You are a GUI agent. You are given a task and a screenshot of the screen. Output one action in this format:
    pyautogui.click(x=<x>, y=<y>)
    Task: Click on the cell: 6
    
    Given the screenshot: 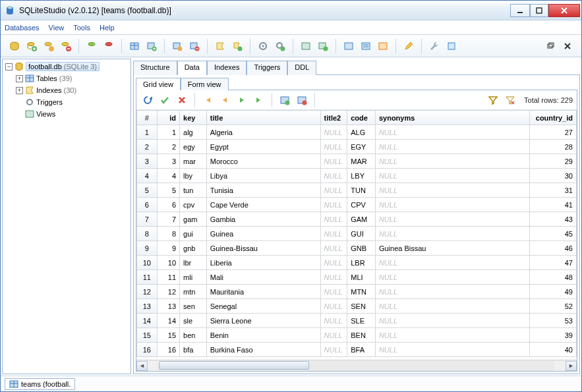 What is the action you would take?
    pyautogui.click(x=169, y=205)
    